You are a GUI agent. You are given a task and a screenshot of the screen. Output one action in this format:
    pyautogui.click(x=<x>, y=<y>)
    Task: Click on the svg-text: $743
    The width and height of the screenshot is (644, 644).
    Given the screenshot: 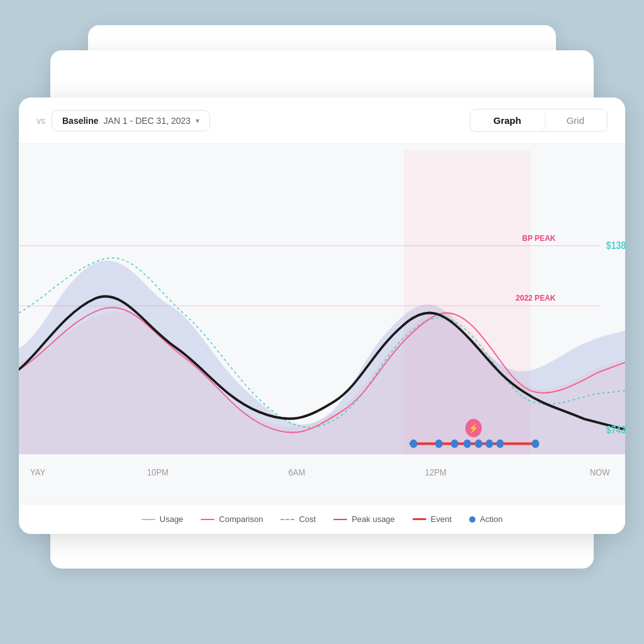 What is the action you would take?
    pyautogui.click(x=616, y=430)
    